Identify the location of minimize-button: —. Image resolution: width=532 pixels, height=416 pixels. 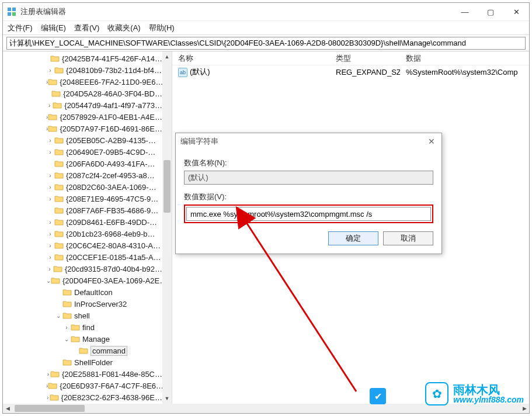
(465, 12).